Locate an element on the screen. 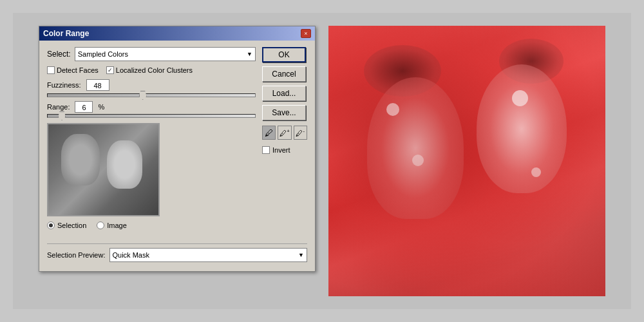 The image size is (644, 322). selection-radio-label: Selection is located at coordinates (72, 225).